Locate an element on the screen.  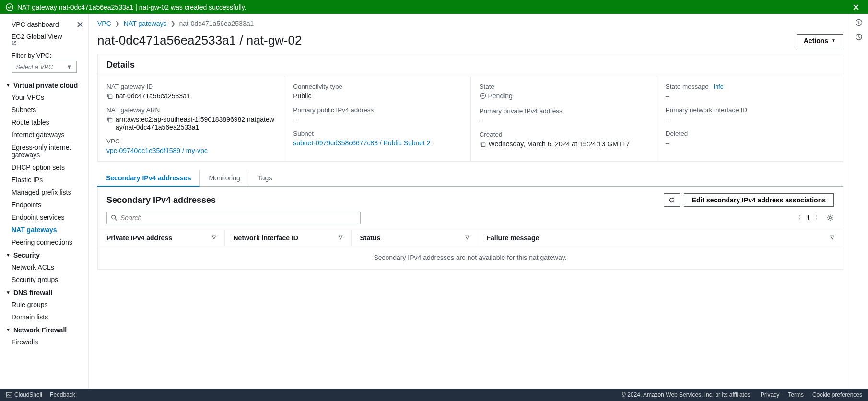
col-failure-message: Failure message▽ is located at coordinates (660, 238).